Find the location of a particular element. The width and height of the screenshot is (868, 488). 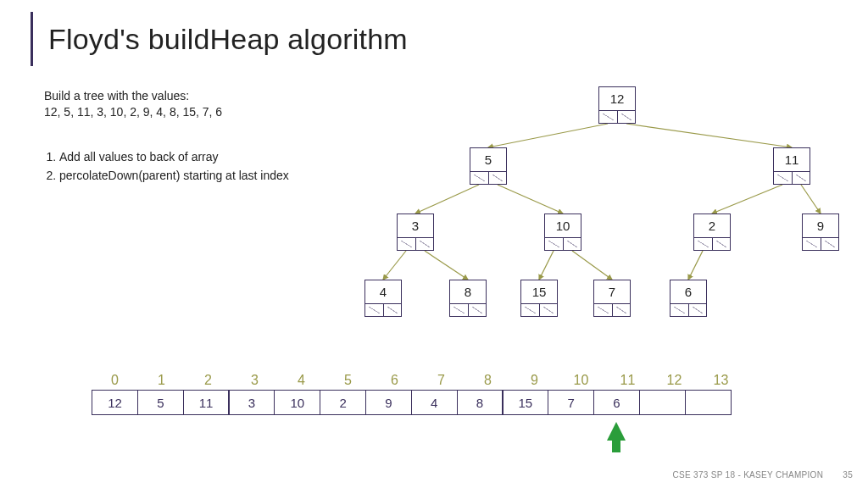

array-index: 9 is located at coordinates (534, 381).